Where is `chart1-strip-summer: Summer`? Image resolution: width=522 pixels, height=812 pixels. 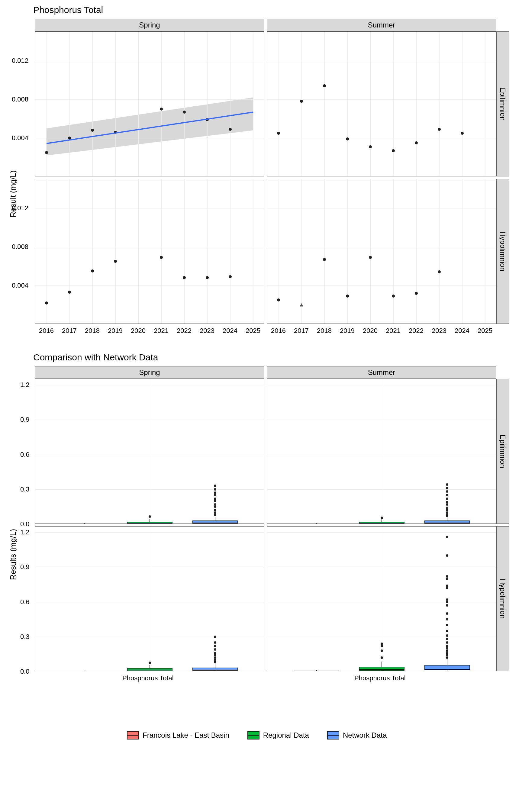
chart1-strip-summer: Summer is located at coordinates (382, 25).